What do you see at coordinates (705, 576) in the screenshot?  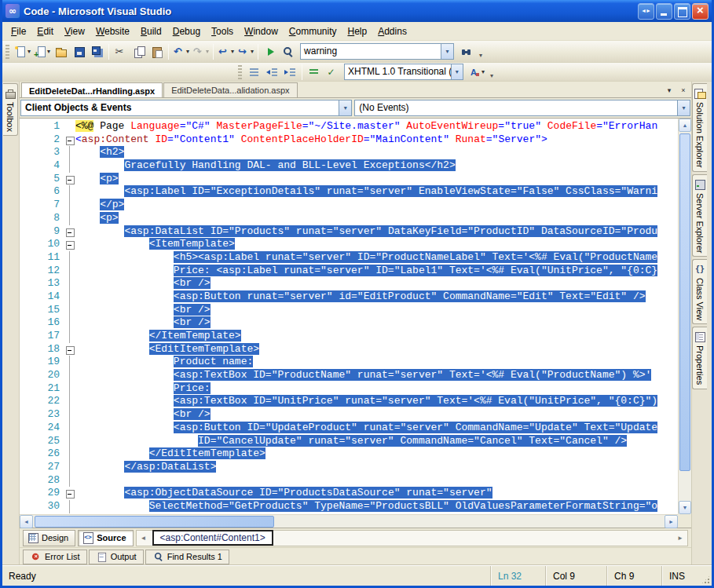 I see `resize-grip` at bounding box center [705, 576].